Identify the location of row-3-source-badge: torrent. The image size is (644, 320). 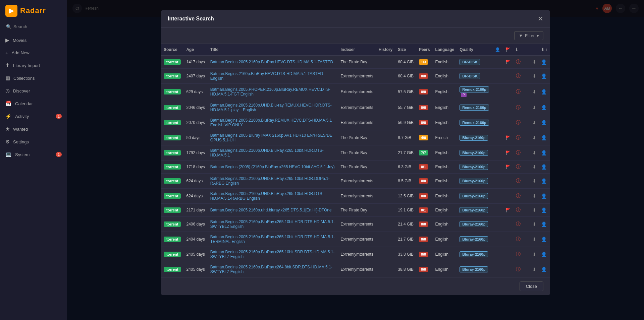
(172, 108).